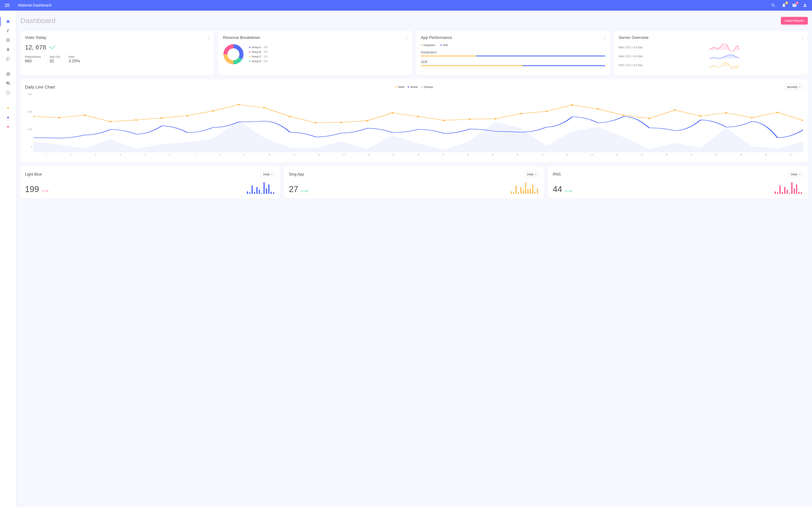  I want to click on latest-reports-button: Latest Reports, so click(794, 21).